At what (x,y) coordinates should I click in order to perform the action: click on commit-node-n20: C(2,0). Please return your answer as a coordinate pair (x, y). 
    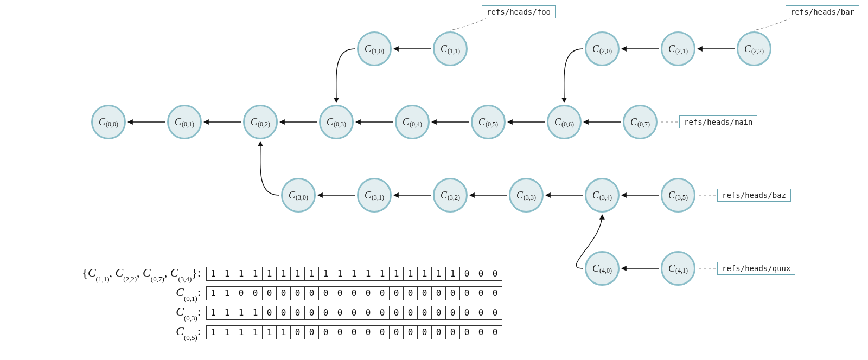
    Looking at the image, I should click on (602, 49).